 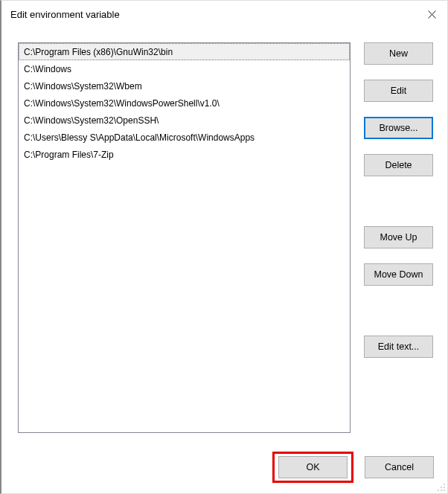 What do you see at coordinates (399, 237) in the screenshot?
I see `move-up-button: Move Up` at bounding box center [399, 237].